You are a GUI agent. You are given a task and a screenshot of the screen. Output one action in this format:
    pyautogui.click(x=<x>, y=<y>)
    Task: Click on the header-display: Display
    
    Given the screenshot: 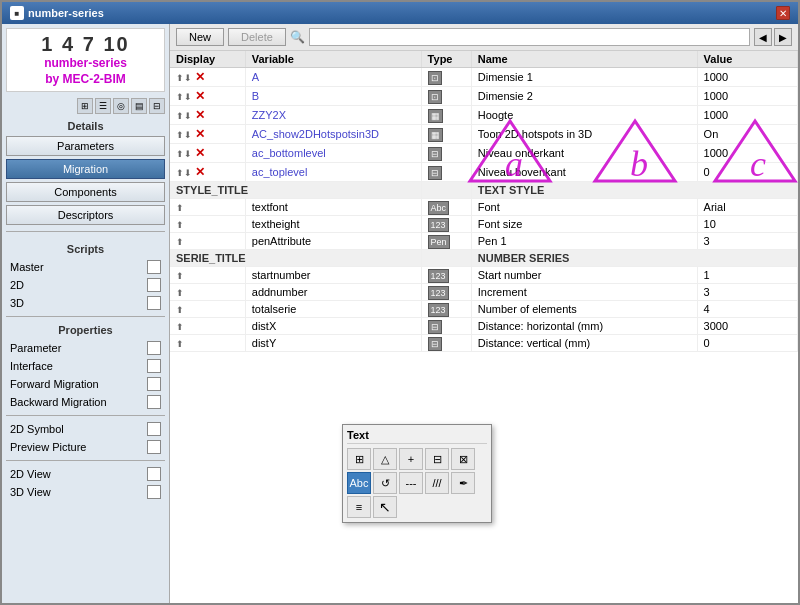 What is the action you would take?
    pyautogui.click(x=208, y=60)
    